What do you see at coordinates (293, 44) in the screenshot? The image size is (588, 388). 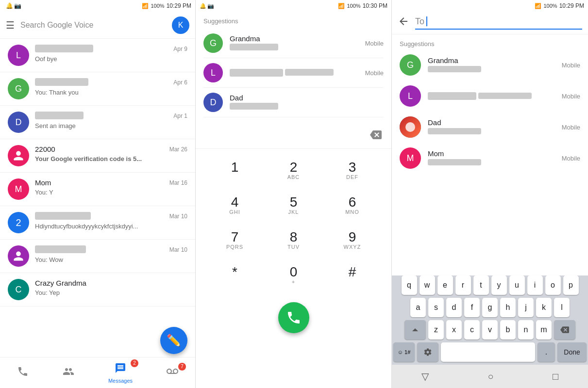 I see `suggestion-grandma: G Grandma Mobile` at bounding box center [293, 44].